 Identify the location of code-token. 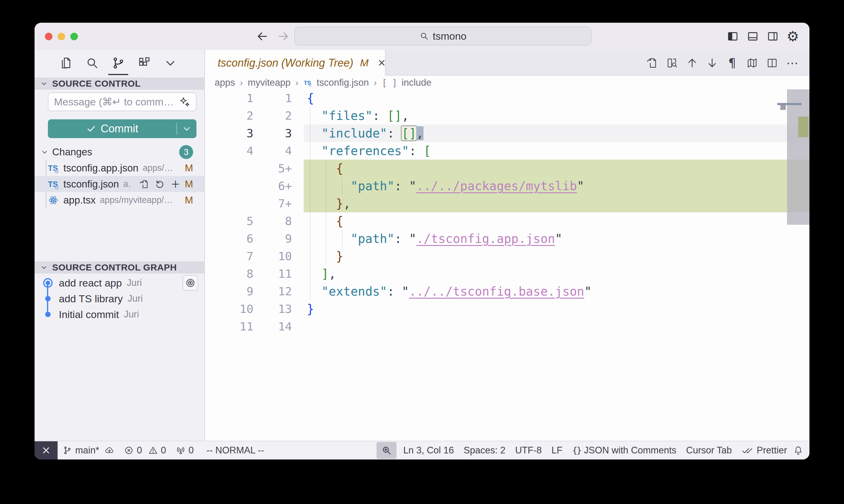
(314, 133).